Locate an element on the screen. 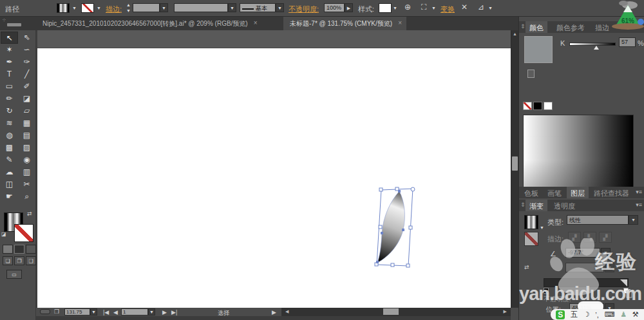 The height and width of the screenshot is (320, 644). lasso-tool: ∽ is located at coordinates (27, 50).